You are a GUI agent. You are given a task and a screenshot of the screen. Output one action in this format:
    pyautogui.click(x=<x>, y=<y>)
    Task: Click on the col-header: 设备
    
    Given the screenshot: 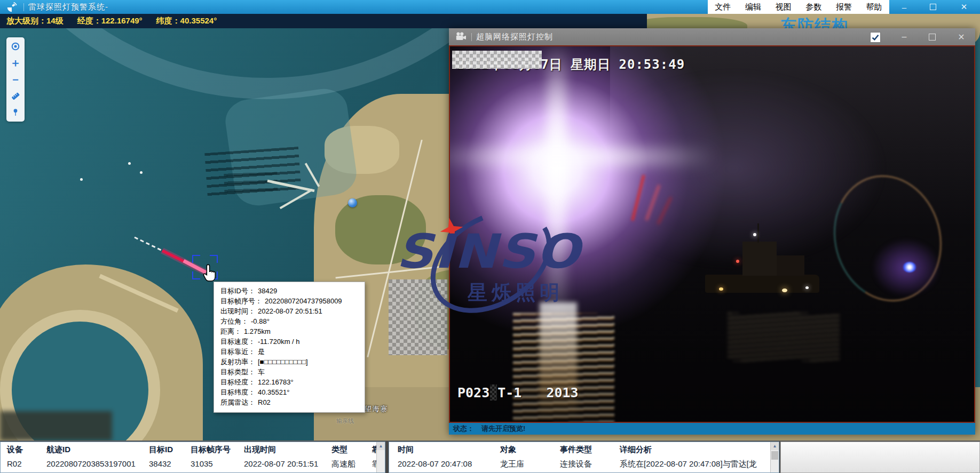 What is the action you would take?
    pyautogui.click(x=15, y=450)
    